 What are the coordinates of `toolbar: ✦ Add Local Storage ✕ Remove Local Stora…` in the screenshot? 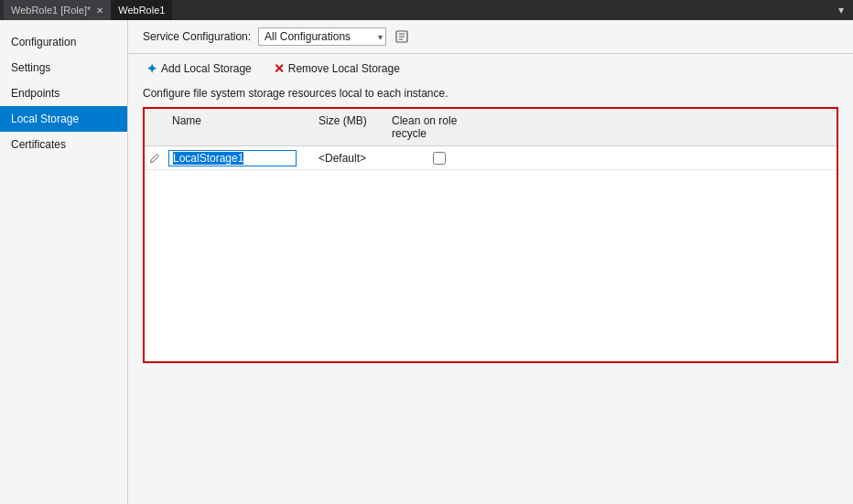 It's located at (491, 69).